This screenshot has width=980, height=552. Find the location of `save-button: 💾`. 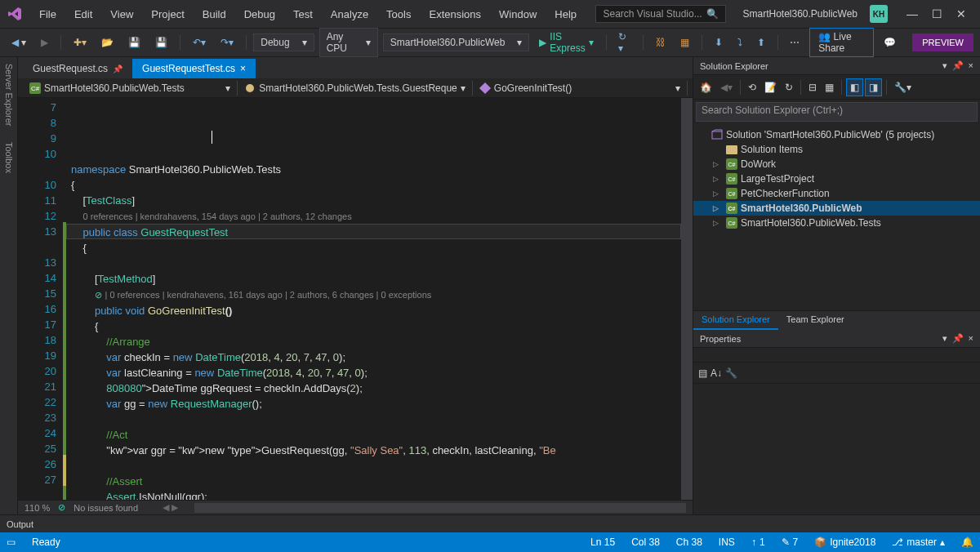

save-button: 💾 is located at coordinates (134, 42).